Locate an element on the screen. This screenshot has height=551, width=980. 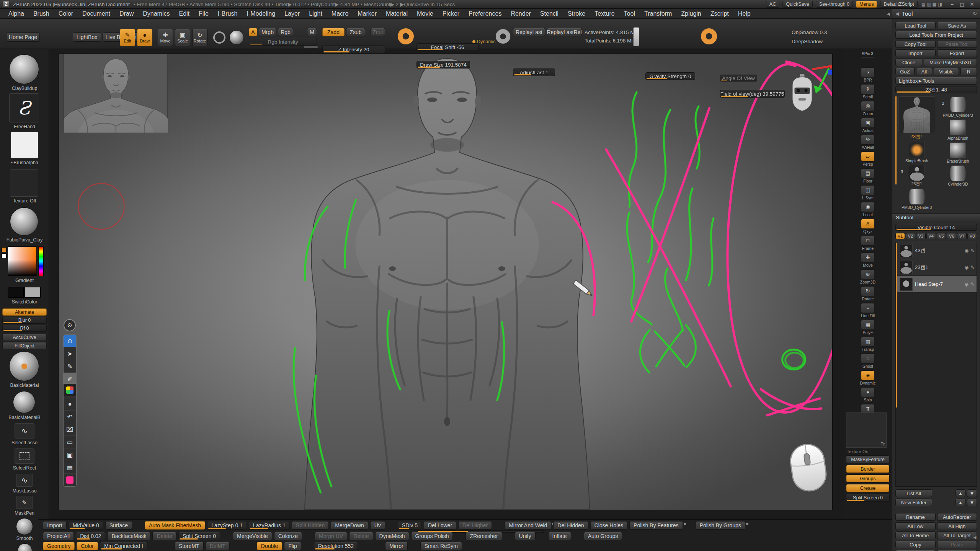
replay-last-button: ReplayLast is located at coordinates (529, 32).